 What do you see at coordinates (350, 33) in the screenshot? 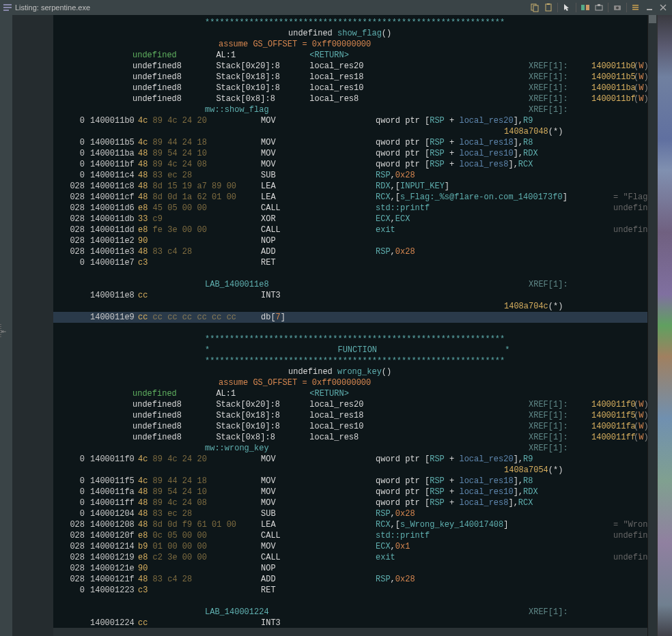
I see `code-line: undefined show_flag()` at bounding box center [350, 33].